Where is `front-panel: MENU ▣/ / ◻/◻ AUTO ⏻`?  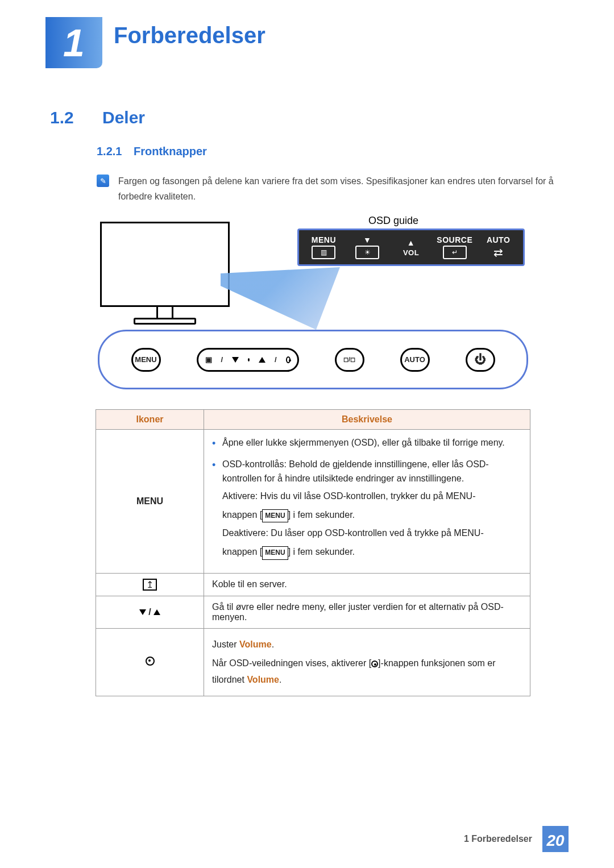
front-panel: MENU ▣/ / ◻/◻ AUTO ⏻ is located at coordinates (313, 359).